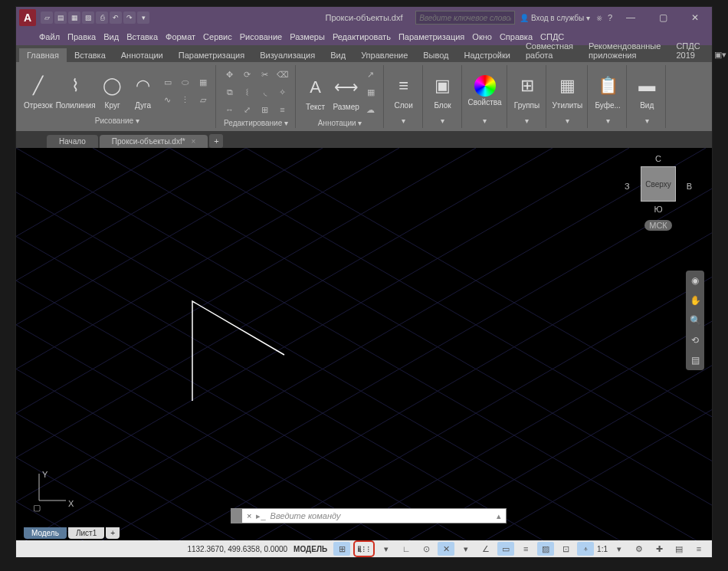 This screenshot has height=571, width=728. Describe the element at coordinates (625, 51) in the screenshot. I see `ribbon-tab-featured: Рекомендованные приложения` at that location.